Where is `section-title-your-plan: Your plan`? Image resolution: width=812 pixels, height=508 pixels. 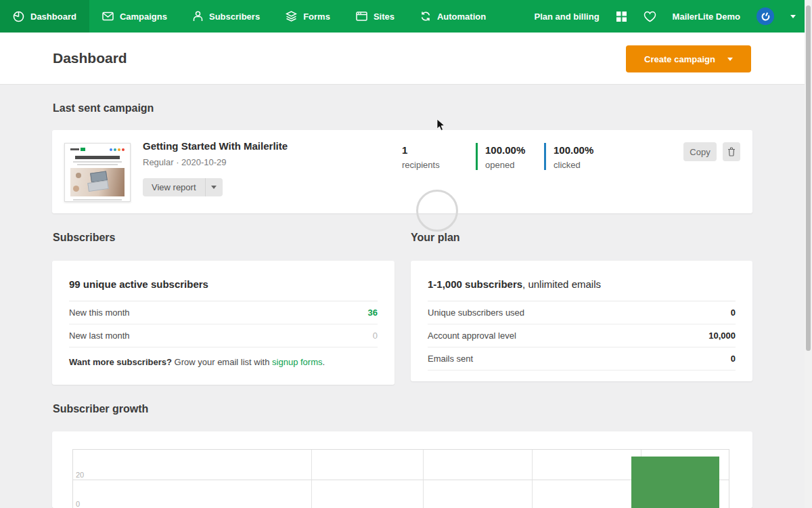
section-title-your-plan: Your plan is located at coordinates (436, 238).